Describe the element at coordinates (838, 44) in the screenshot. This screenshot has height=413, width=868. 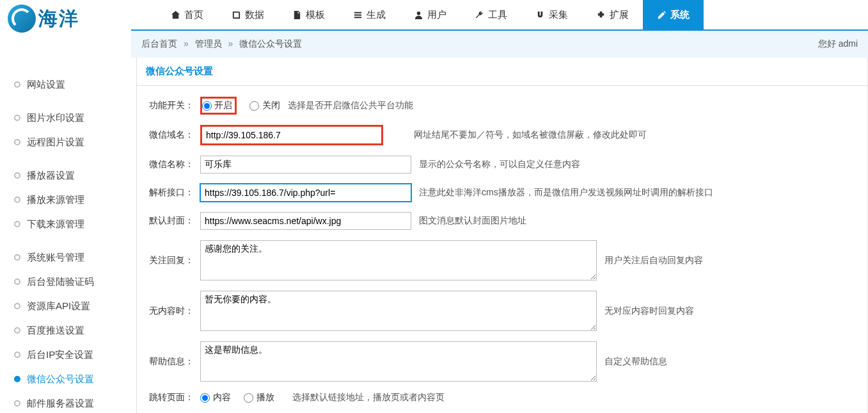
I see `greeting: 您好 admi` at that location.